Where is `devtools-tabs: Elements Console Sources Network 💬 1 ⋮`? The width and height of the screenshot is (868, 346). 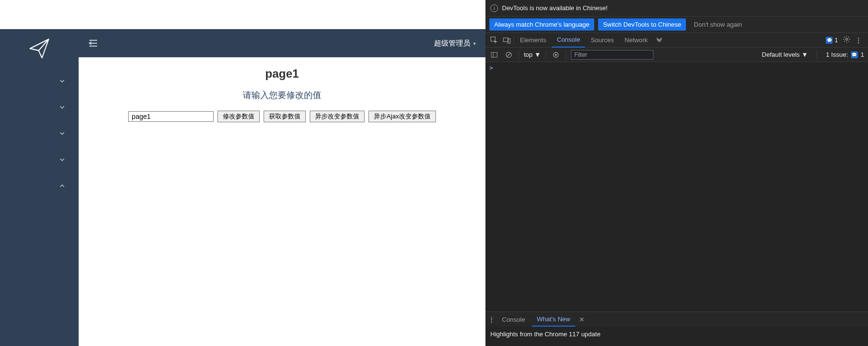
devtools-tabs: Elements Console Sources Network 💬 1 ⋮ is located at coordinates (677, 40).